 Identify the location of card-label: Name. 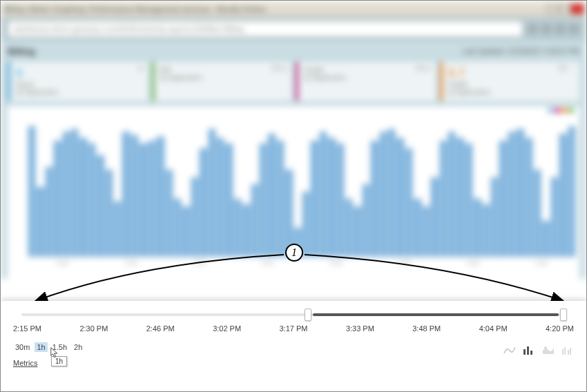
(79, 84).